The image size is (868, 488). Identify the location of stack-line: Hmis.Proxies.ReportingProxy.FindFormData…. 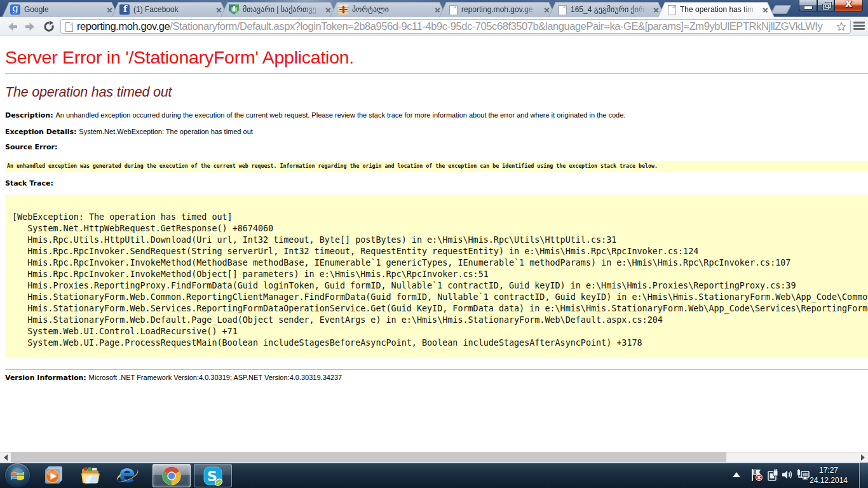
(440, 286).